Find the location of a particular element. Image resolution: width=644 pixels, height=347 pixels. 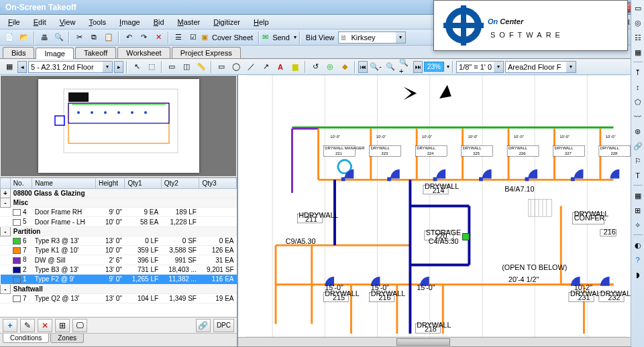

undo-icon: ↶ is located at coordinates (129, 38).